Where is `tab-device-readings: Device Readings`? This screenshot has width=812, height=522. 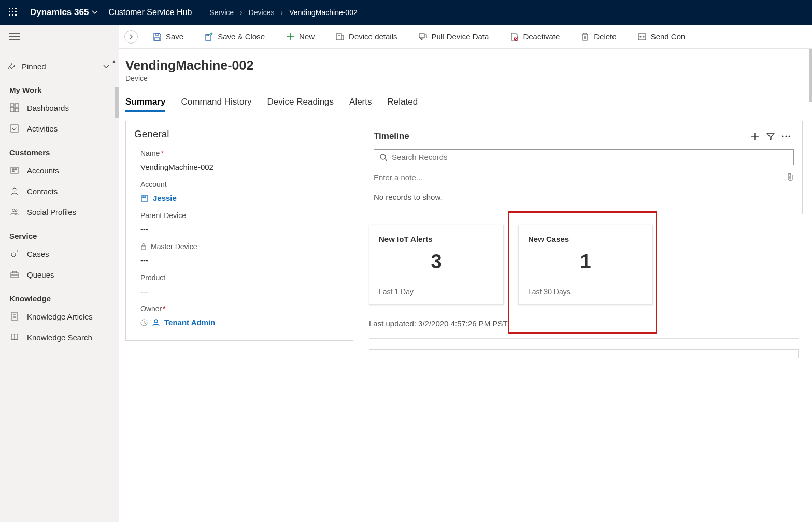 tab-device-readings: Device Readings is located at coordinates (301, 103).